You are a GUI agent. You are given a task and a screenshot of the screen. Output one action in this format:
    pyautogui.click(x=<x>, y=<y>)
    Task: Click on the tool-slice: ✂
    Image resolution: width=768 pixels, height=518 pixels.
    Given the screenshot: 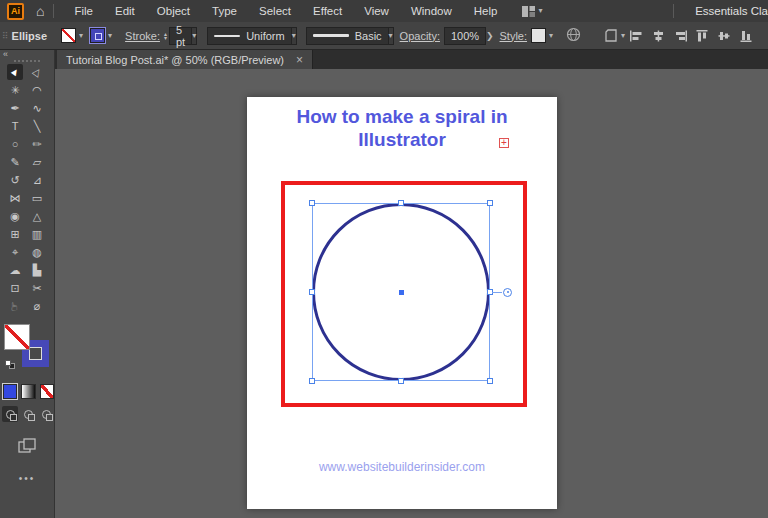 What is the action you would take?
    pyautogui.click(x=37, y=288)
    